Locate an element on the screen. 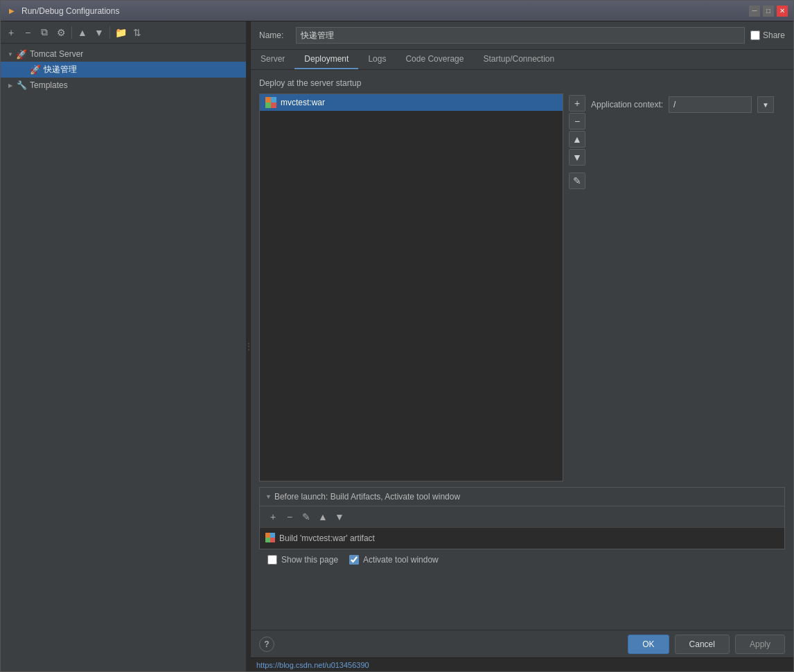 This screenshot has width=794, height=672. title-bar: ▶ Run/Debug Configurations ─ □ ✕ is located at coordinates (397, 11).